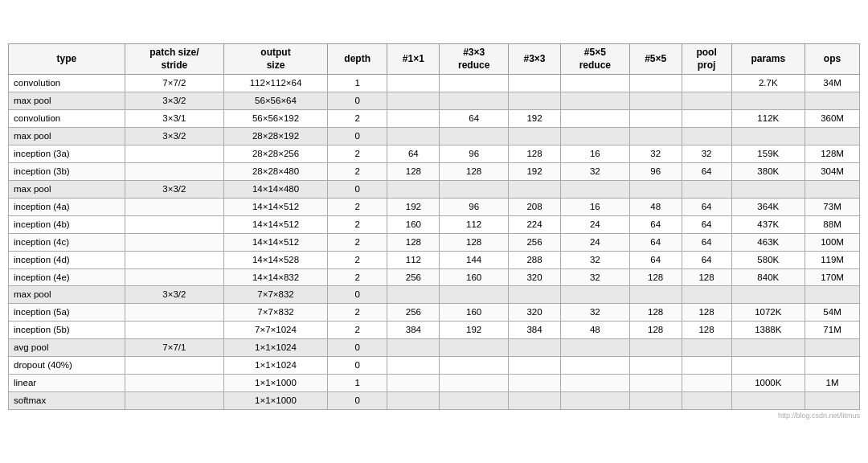  Describe the element at coordinates (833, 59) in the screenshot. I see `col-header-ops: ops` at that location.